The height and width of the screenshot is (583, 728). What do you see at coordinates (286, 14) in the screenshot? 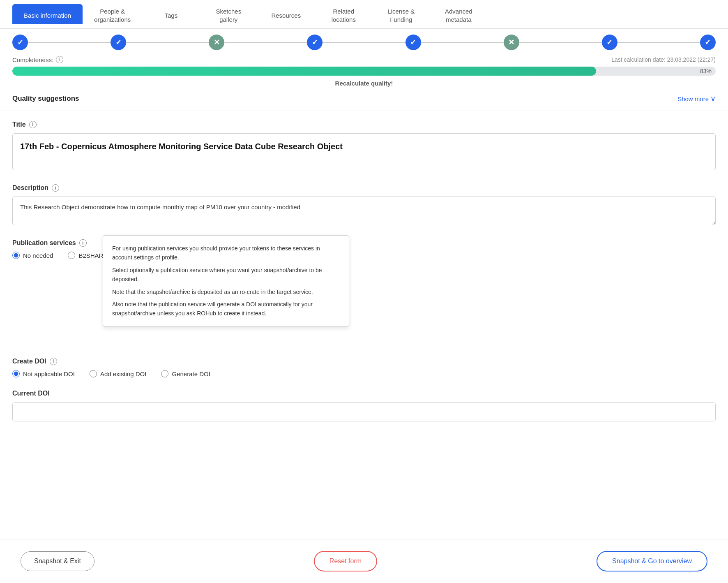
I see `tab-resources: Resources` at bounding box center [286, 14].